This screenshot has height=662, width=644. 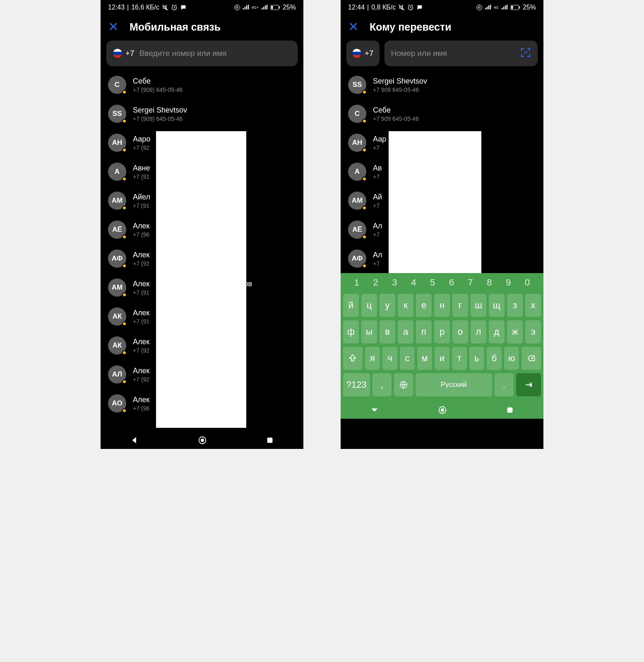 I want to click on contact-row: АК Алек +7 (92, so click(x=202, y=345).